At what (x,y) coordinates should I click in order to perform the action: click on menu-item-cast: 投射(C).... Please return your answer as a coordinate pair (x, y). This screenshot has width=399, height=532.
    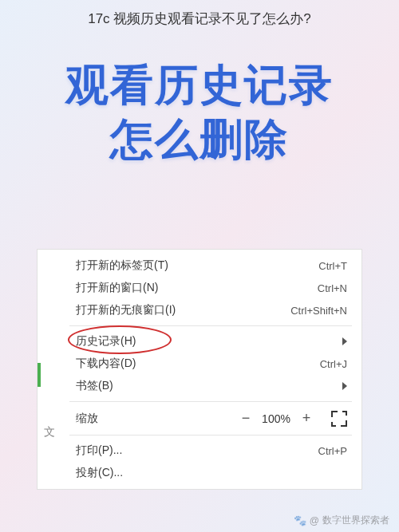
    Looking at the image, I should click on (200, 473).